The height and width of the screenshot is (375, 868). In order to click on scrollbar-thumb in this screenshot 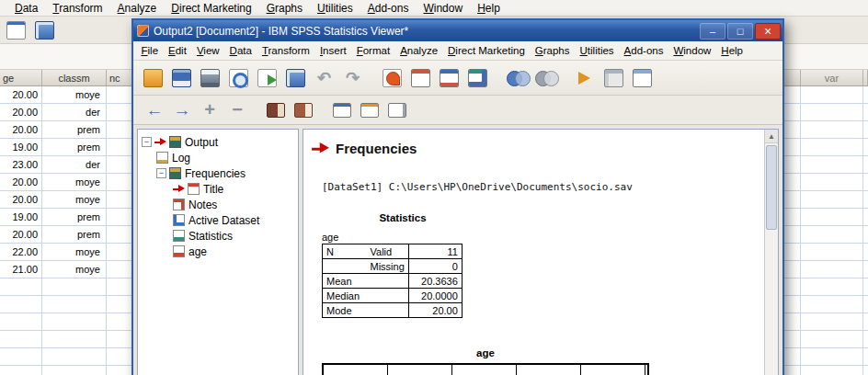, I will do `click(771, 188)`.